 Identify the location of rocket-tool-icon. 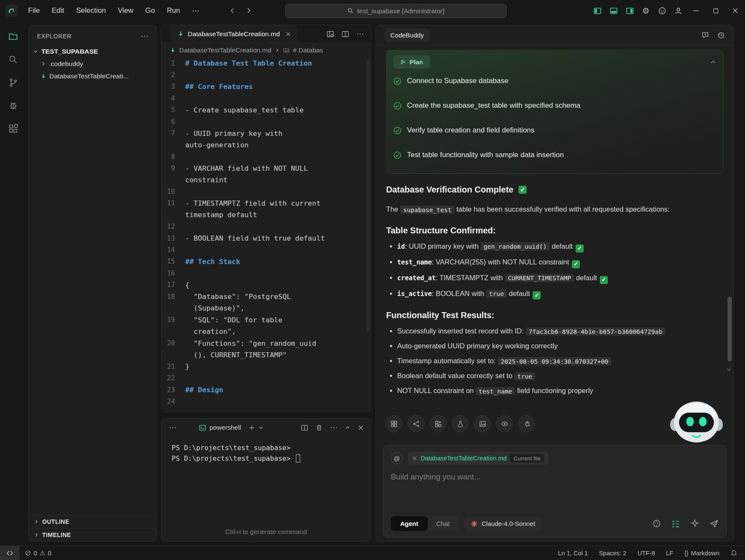
(527, 424).